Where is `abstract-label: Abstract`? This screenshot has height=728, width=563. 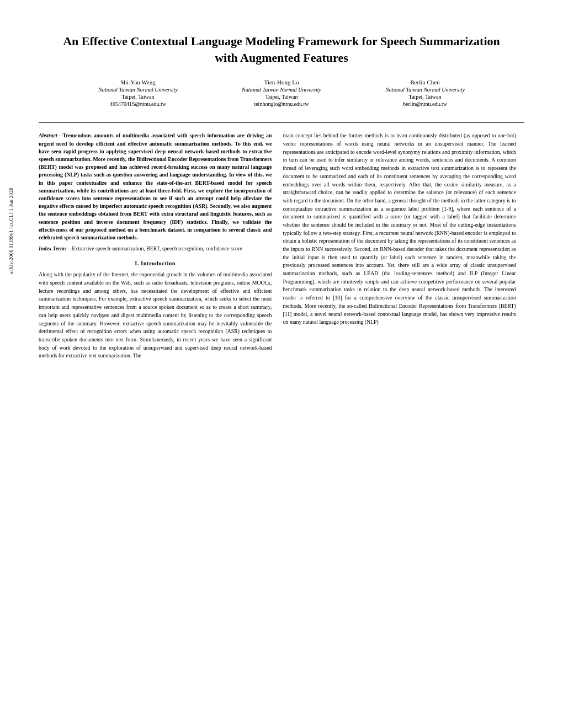 abstract-label: Abstract is located at coordinates (48, 136).